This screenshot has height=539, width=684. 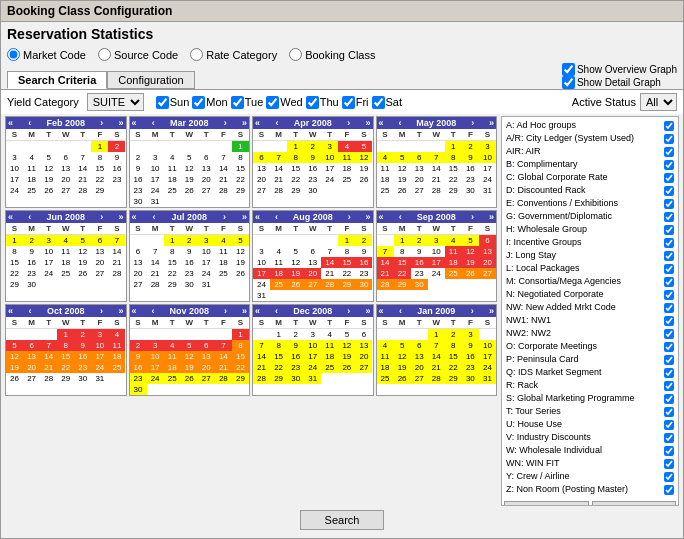 What do you see at coordinates (90, 11) in the screenshot?
I see `app-title: Booking Class Configuration` at bounding box center [90, 11].